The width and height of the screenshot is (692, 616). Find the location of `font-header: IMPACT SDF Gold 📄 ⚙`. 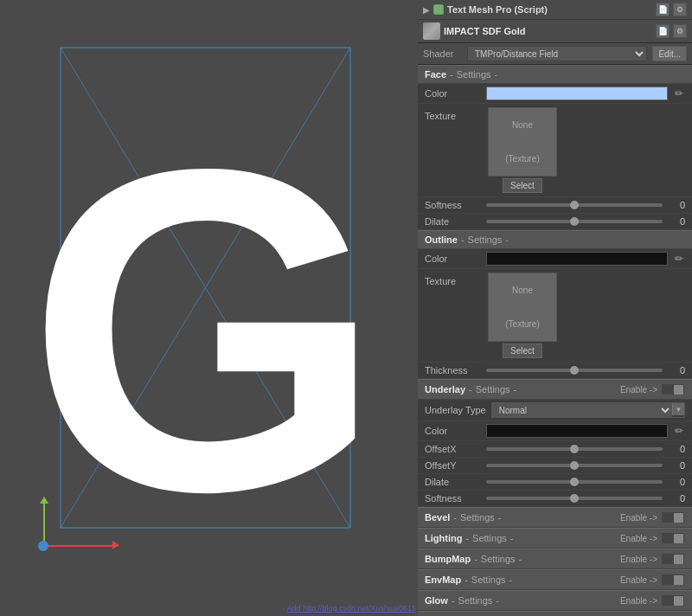

font-header: IMPACT SDF Gold 📄 ⚙ is located at coordinates (555, 31).